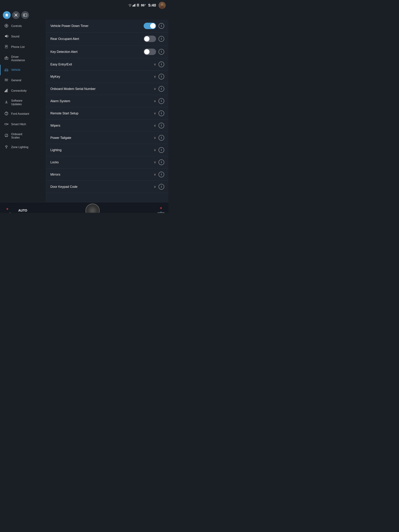 The image size is (399, 532). Describe the element at coordinates (150, 52) in the screenshot. I see `key-detection-alert-toggle` at that location.